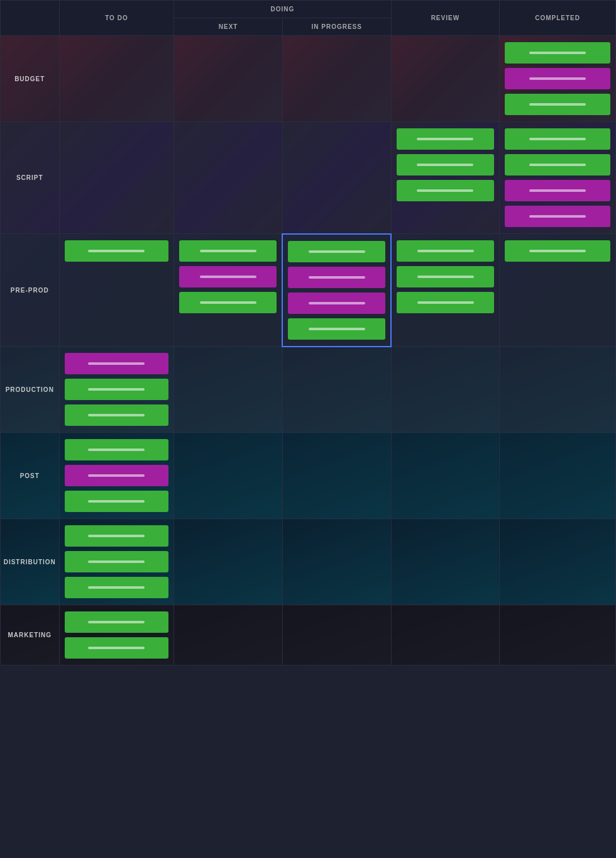 Image resolution: width=616 pixels, height=858 pixels. I want to click on header-top-row: TO DO DOING REVIEW COMPLETED, so click(308, 9).